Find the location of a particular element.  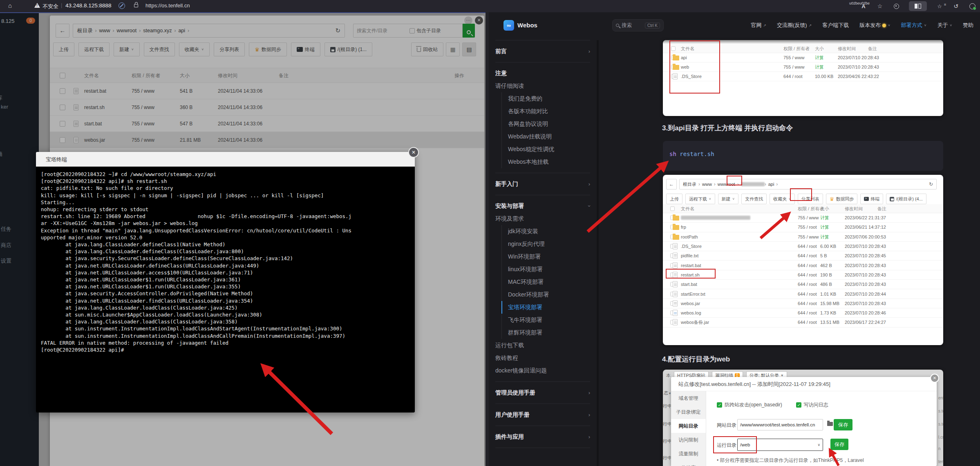

sidebar-item: Webdav挂载说明 is located at coordinates (546, 136).